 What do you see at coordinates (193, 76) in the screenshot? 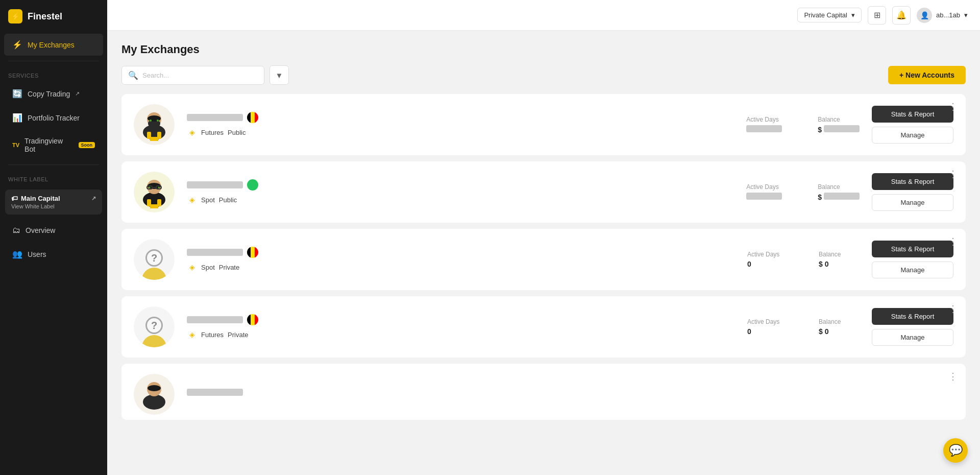
I see `search-wrap: 🔍` at bounding box center [193, 76].